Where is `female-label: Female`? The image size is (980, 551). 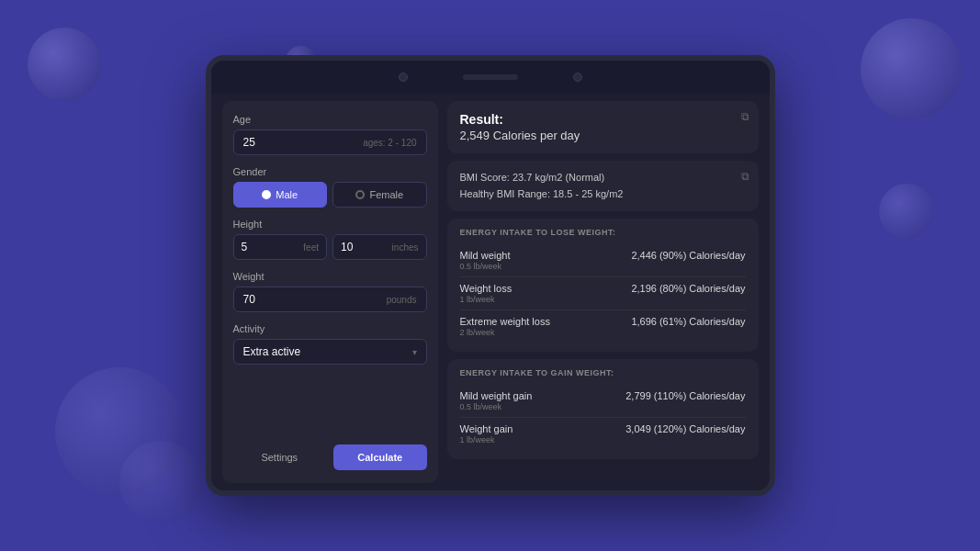
female-label: Female is located at coordinates (386, 195).